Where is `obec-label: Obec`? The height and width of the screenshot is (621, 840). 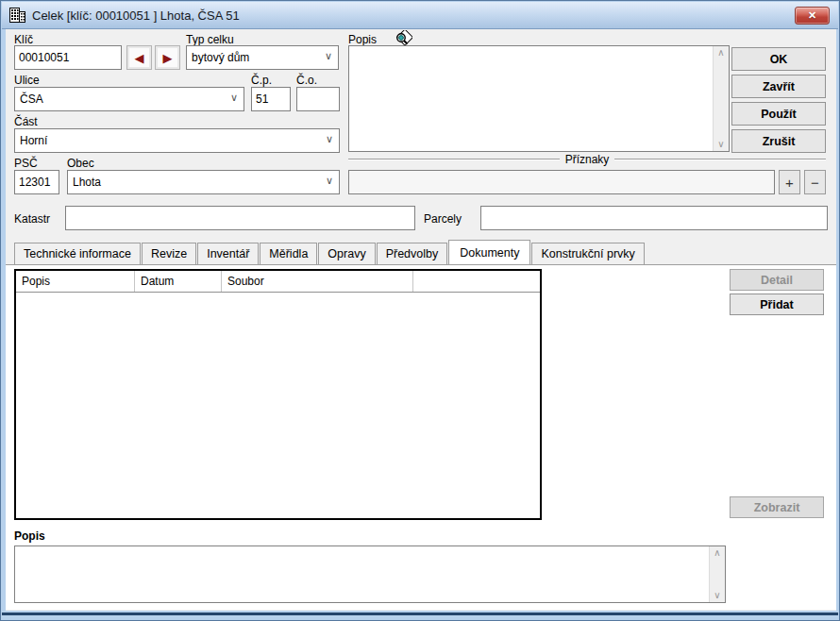
obec-label: Obec is located at coordinates (81, 163).